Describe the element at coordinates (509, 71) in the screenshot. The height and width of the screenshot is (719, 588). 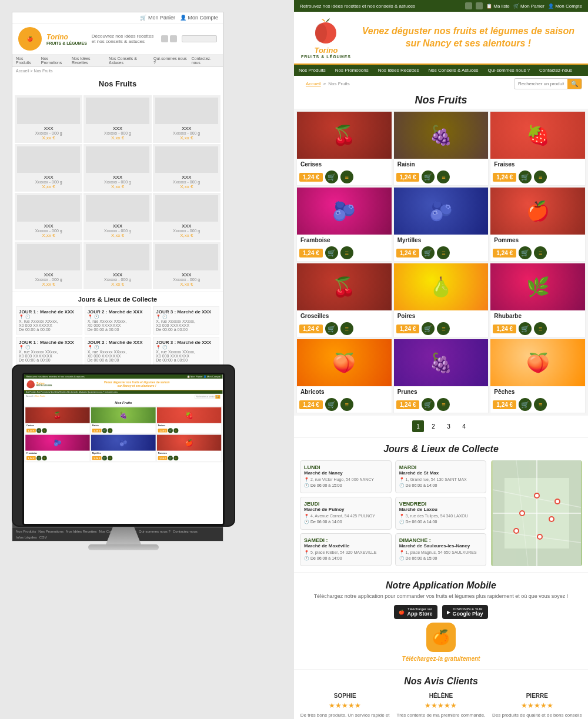
I see `rp-nav-qui: Qui-sommes nous ?` at that location.